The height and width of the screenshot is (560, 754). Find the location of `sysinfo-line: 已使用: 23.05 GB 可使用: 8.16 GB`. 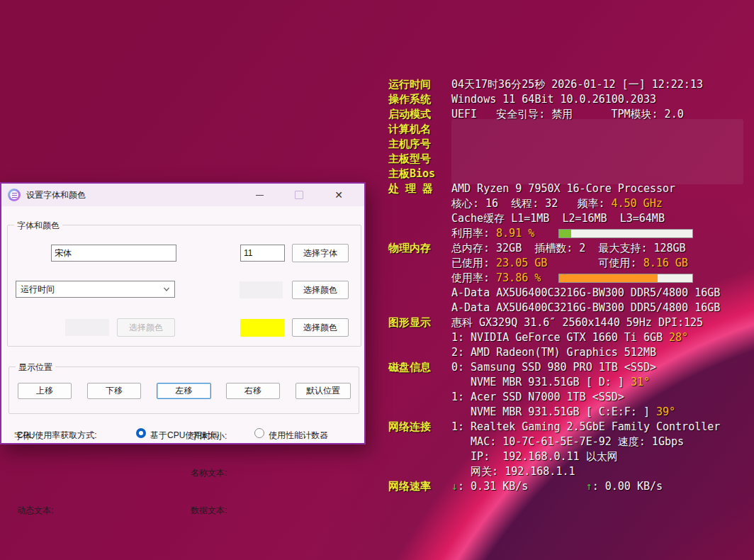

sysinfo-line: 已使用: 23.05 GB 可使用: 8.16 GB is located at coordinates (570, 264).